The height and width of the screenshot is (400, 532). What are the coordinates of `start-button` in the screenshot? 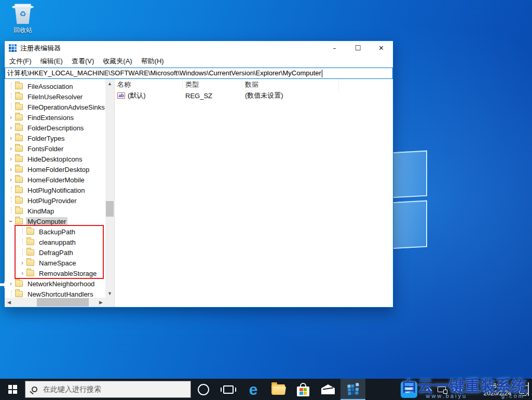 It's located at (12, 390).